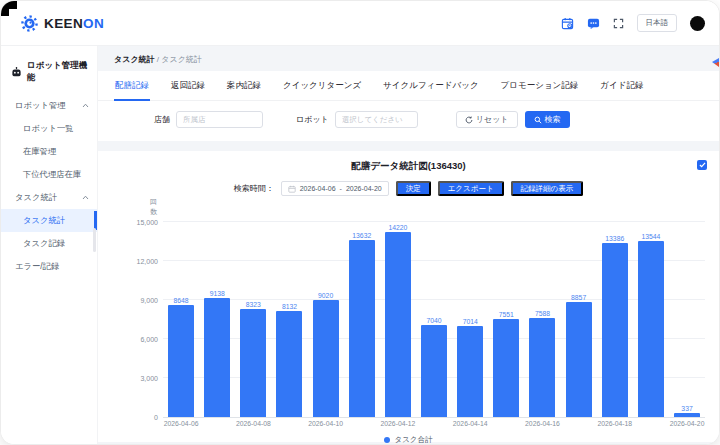  Describe the element at coordinates (376, 120) in the screenshot. I see `robot-select` at that location.